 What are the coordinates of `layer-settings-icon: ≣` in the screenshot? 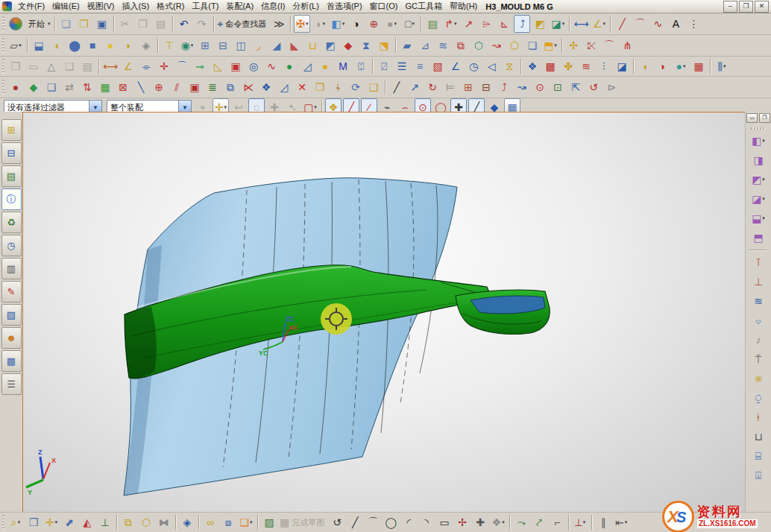 It's located at (213, 87).